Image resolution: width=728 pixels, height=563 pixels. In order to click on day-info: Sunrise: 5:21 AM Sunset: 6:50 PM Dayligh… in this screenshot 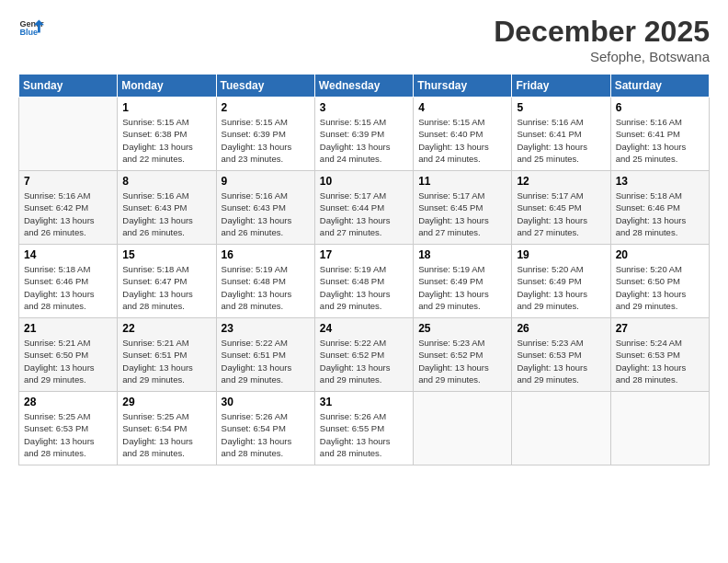, I will do `click(68, 361)`.